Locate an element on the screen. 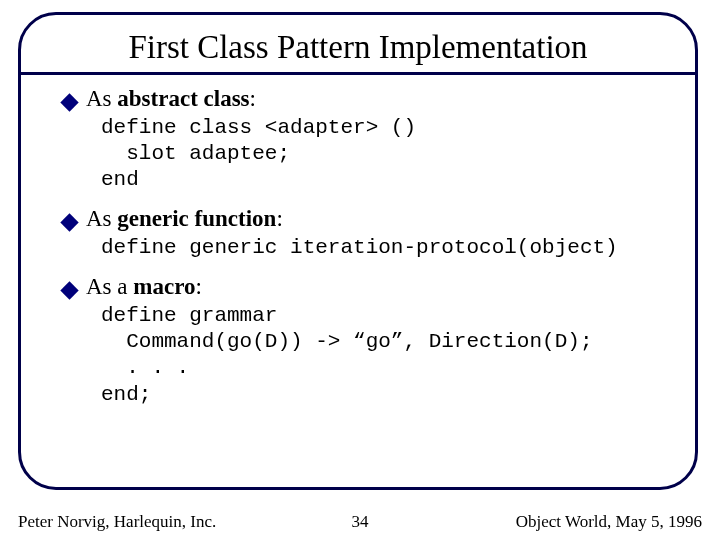 This screenshot has width=720, height=540. bullet-bold: macro is located at coordinates (164, 286).